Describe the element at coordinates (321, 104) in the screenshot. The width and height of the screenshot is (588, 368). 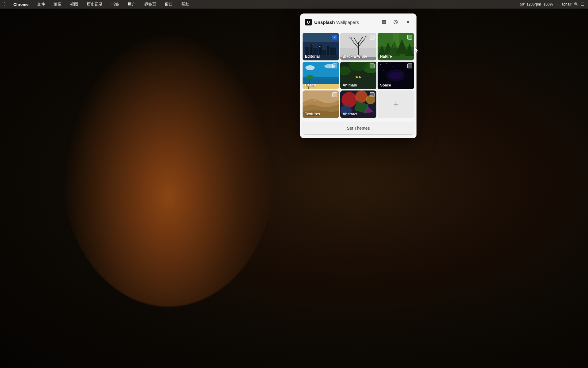
I see `theme-tile-textures: Textures` at that location.